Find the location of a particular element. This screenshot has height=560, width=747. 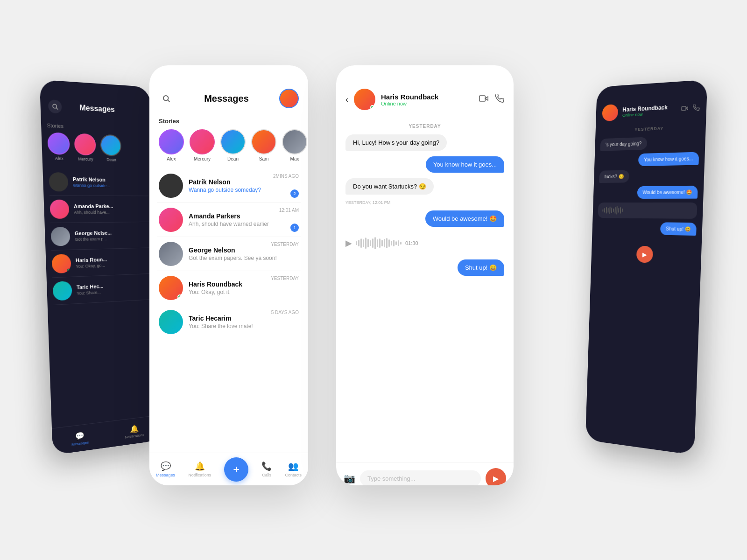

nav-contacts: 👥 Contacts is located at coordinates (293, 469).